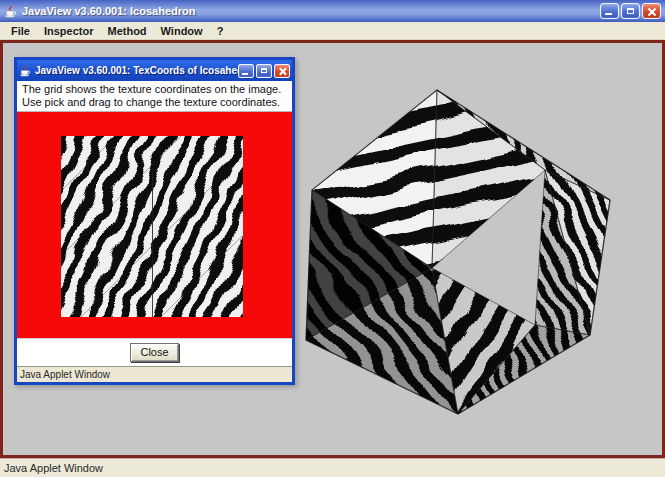 The width and height of the screenshot is (665, 477). What do you see at coordinates (282, 71) in the screenshot?
I see `dialog-close-button` at bounding box center [282, 71].